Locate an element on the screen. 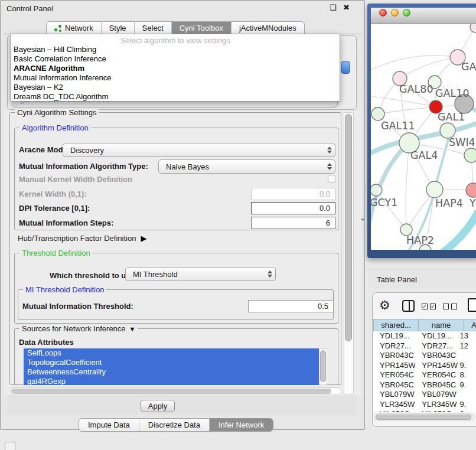 Image resolution: width=476 pixels, height=450 pixels. table-row: YDL19...YDL19...13 is located at coordinates (425, 337).